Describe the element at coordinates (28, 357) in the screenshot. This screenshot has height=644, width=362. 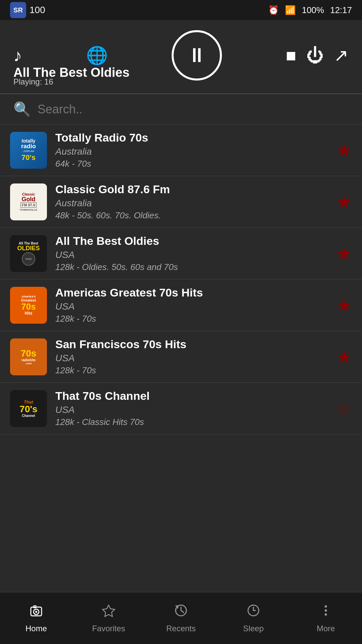
I see `station-logo: 70s radiohits .com` at that location.